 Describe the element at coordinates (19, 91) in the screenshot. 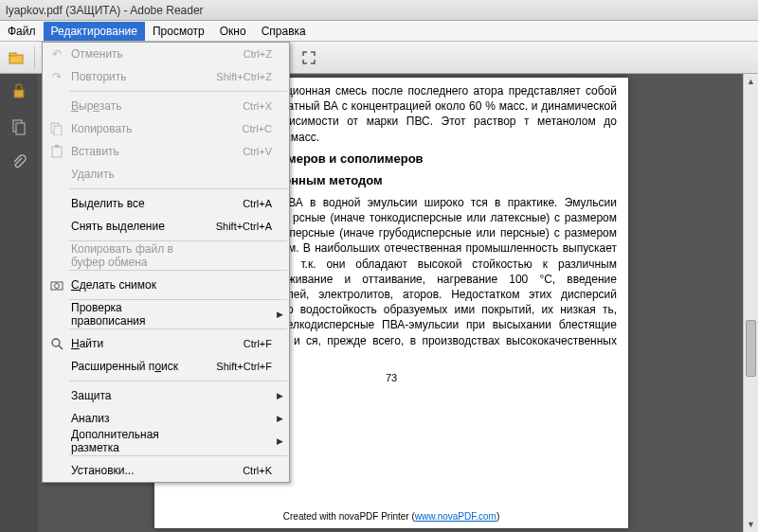

I see `lock-icon` at that location.